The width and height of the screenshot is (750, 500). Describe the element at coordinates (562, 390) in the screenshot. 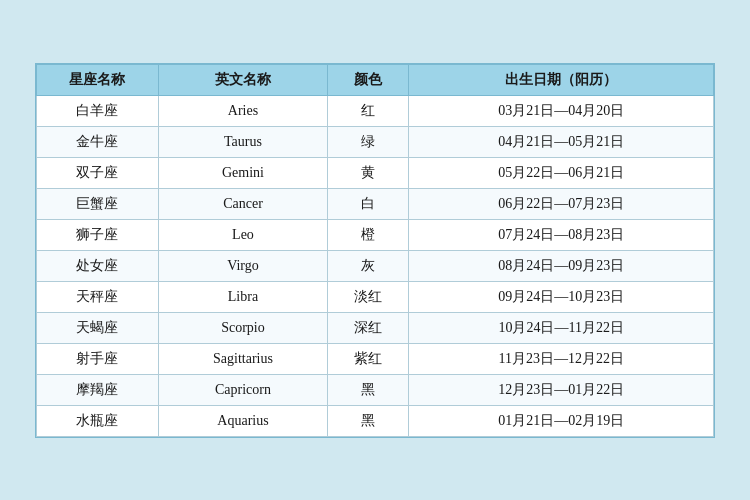

I see `cell-date: 12月23日—01月22日` at that location.